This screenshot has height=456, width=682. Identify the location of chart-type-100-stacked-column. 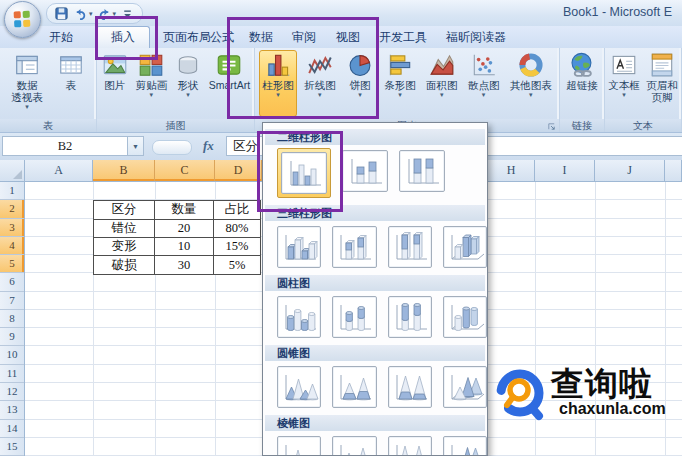
(422, 171).